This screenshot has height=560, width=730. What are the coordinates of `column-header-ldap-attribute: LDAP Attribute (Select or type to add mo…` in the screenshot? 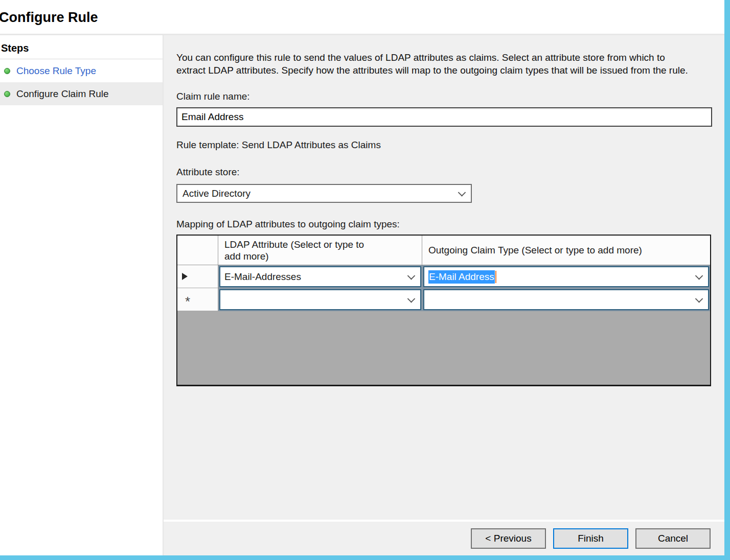 It's located at (320, 250).